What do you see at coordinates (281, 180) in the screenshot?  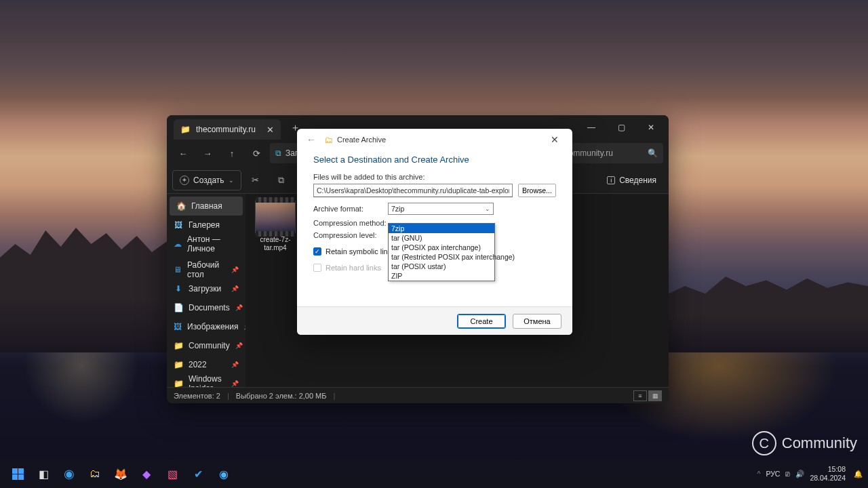 I see `copy-button: ⧉` at bounding box center [281, 180].